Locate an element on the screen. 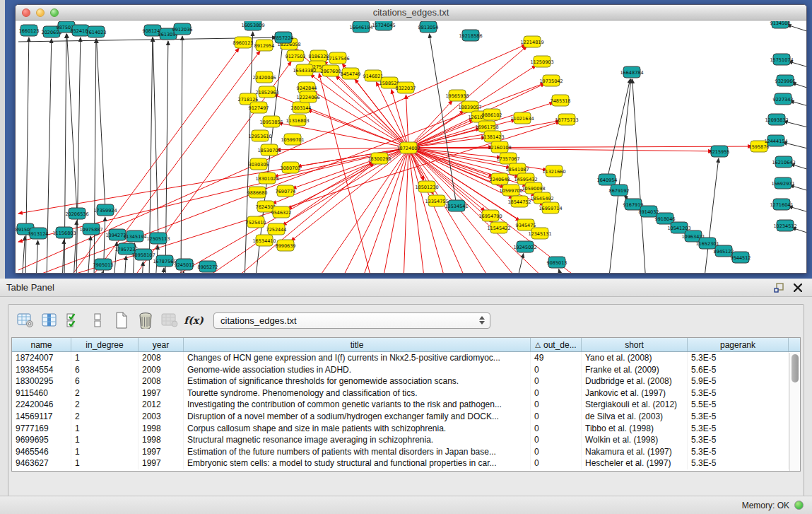 This screenshot has height=514, width=812. graph-node: 18501230 is located at coordinates (427, 187).